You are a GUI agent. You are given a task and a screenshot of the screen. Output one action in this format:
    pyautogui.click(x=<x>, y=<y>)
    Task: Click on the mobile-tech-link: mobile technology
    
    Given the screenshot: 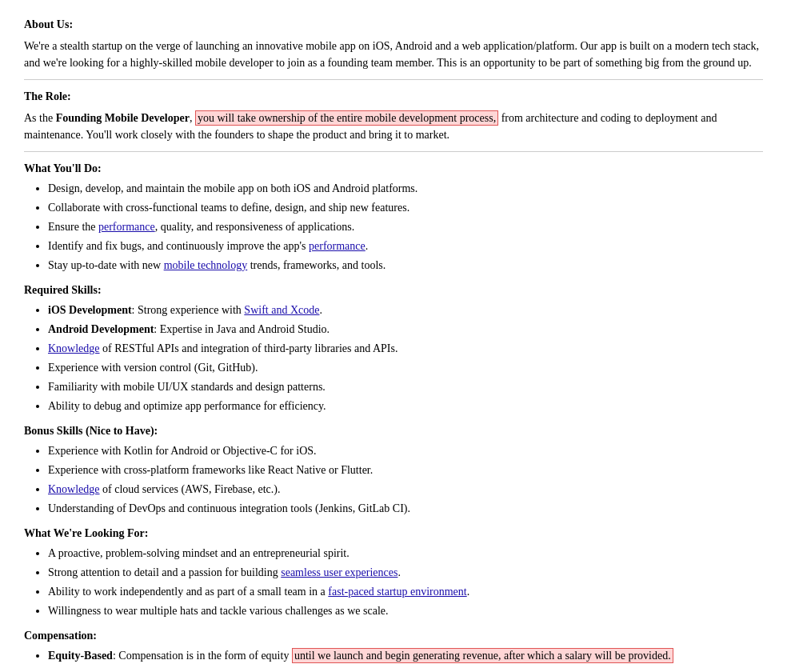 What is the action you would take?
    pyautogui.click(x=206, y=266)
    